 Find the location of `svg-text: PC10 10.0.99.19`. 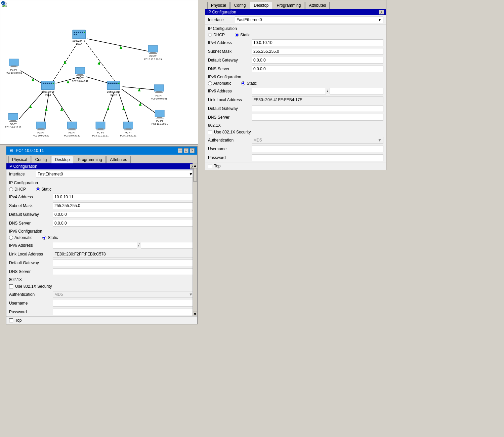

svg-text: PC10 10.0.99.19 is located at coordinates (153, 59).